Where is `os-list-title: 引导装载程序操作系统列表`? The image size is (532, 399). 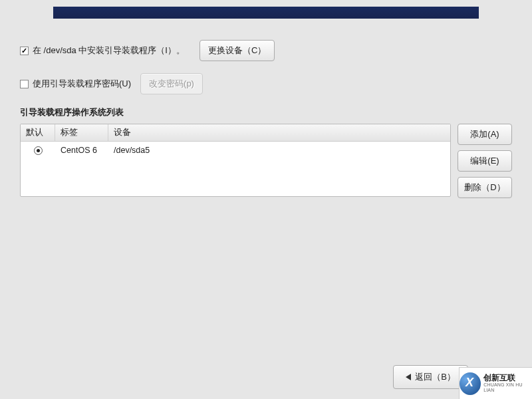 os-list-title: 引导装载程序操作系统列表 is located at coordinates (266, 112).